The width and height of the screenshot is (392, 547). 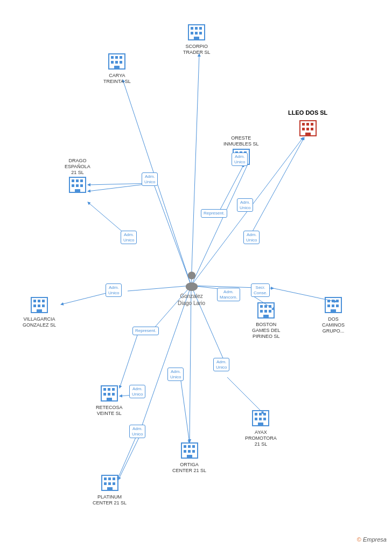 I want to click on badge-adm-unico-1: Adm.Unico, so click(x=150, y=179).